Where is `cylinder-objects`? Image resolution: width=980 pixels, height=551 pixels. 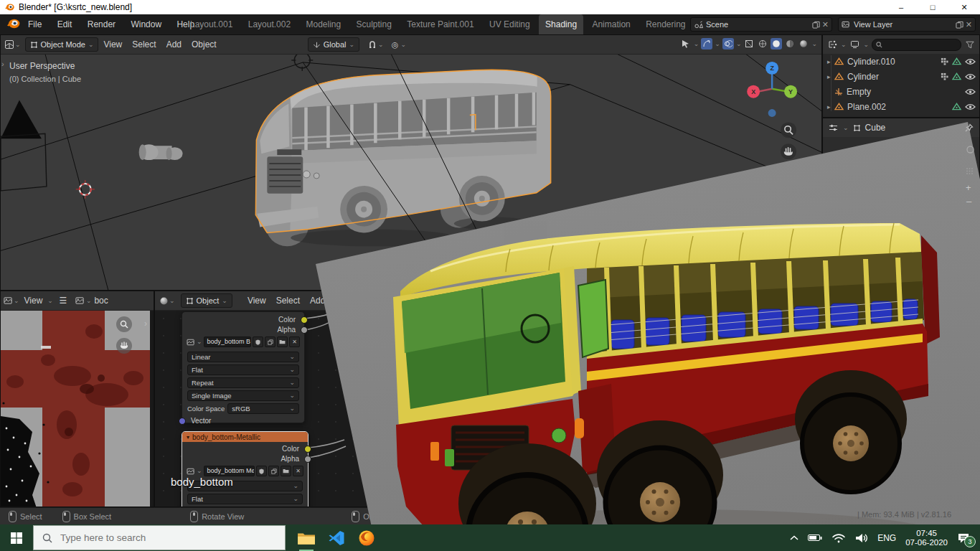
cylinder-objects is located at coordinates (161, 152).